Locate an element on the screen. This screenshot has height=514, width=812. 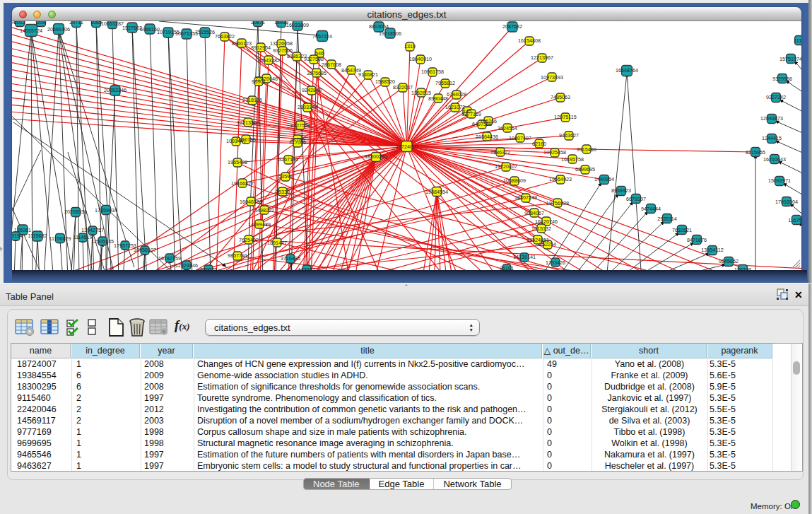
svg-text: 12505135 is located at coordinates (102, 242).